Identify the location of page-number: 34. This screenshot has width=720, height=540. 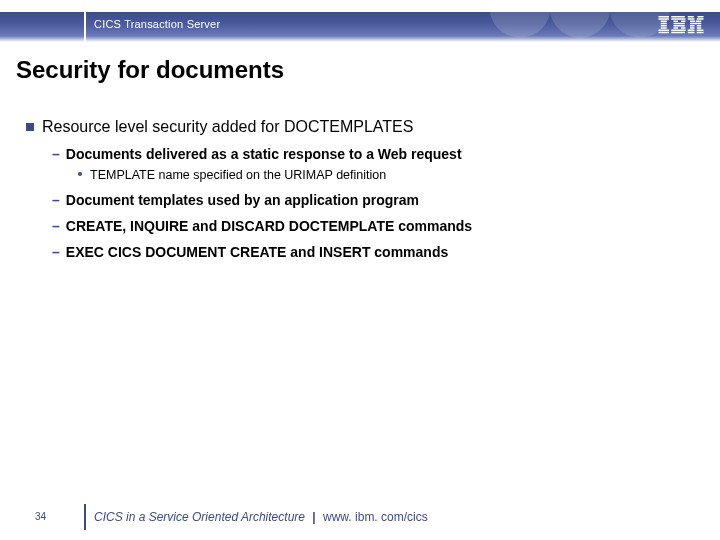
(40, 516).